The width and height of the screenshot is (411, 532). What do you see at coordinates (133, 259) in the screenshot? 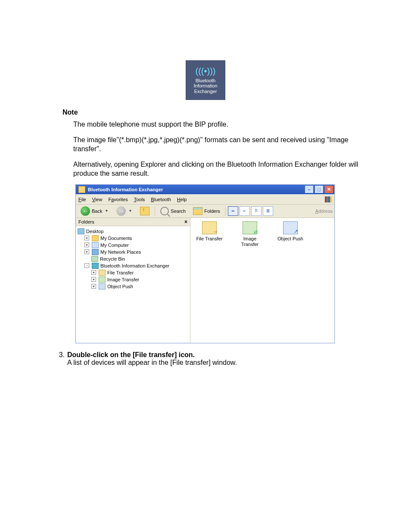
I see `tree-recycle-bin: Recycle Bin` at bounding box center [133, 259].